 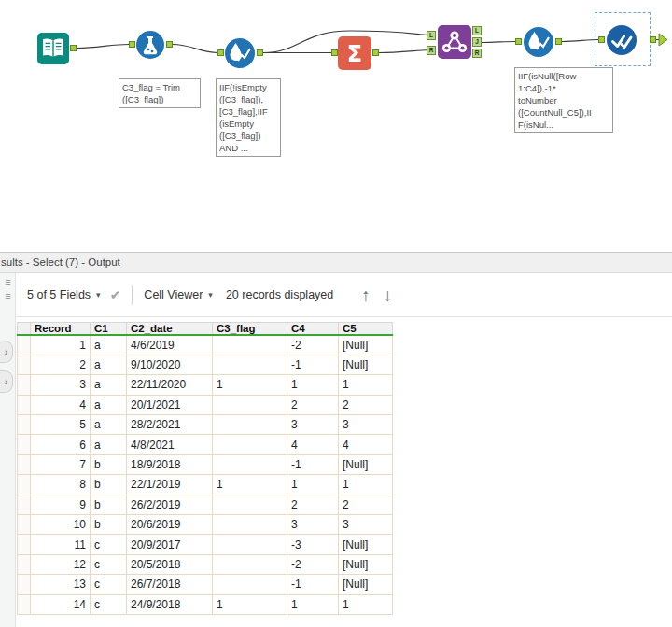 What do you see at coordinates (250, 329) in the screenshot?
I see `column-header-c3_flag: C3_flag` at bounding box center [250, 329].